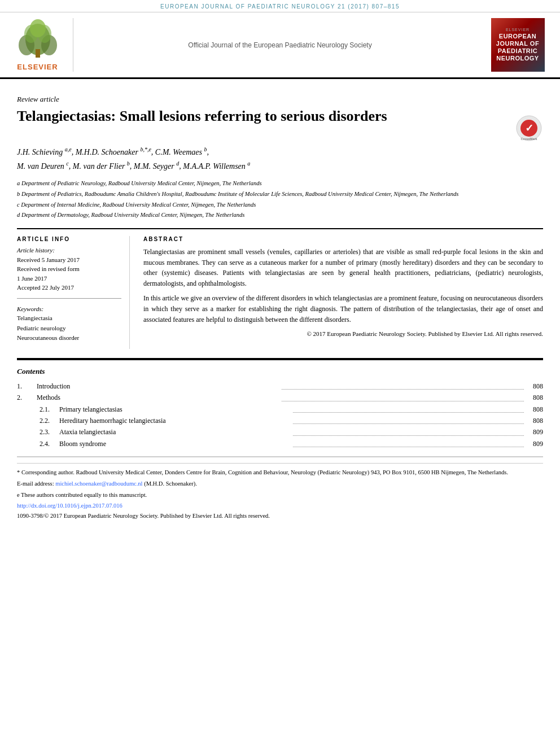 The image size is (560, 747). What do you see at coordinates (42, 45) in the screenshot?
I see `elsevier-logo: ELSEVIER` at bounding box center [42, 45].